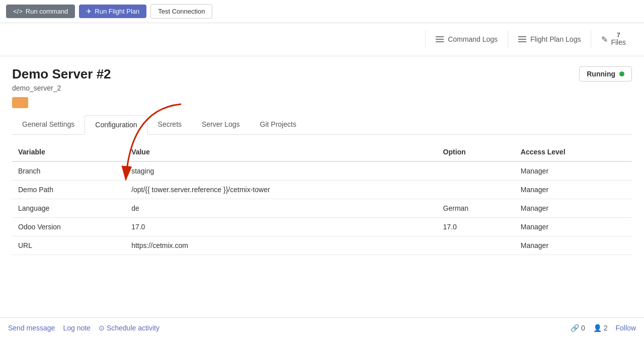 This screenshot has height=338, width=644. Describe the element at coordinates (583, 328) in the screenshot. I see `links-count: 0` at that location.